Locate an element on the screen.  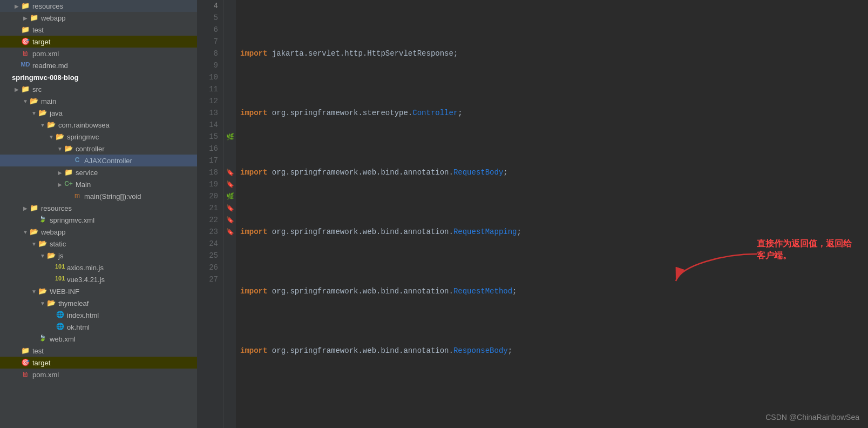
tree-item-target1: 🎯 target is located at coordinates (98, 42).